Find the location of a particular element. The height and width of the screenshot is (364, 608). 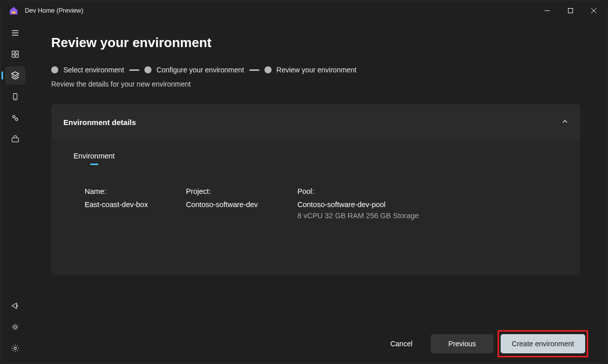

nav-dashboard is located at coordinates (15, 54).